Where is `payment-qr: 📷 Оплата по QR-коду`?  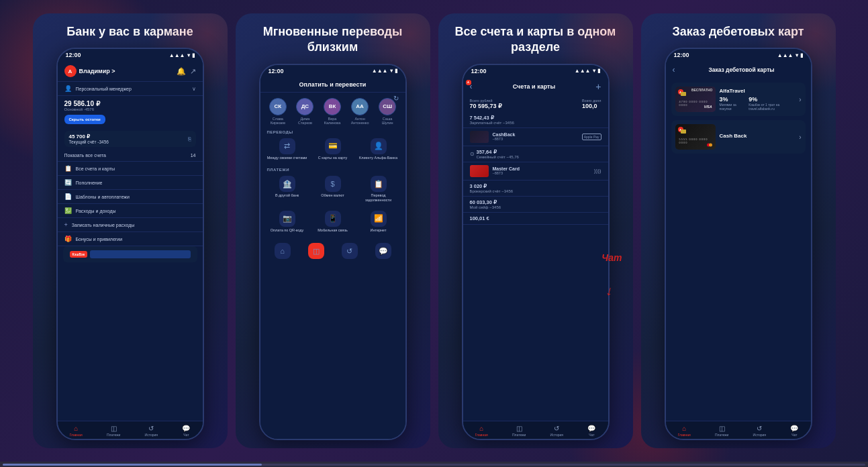 payment-qr: 📷 Оплата по QR-коду is located at coordinates (287, 221).